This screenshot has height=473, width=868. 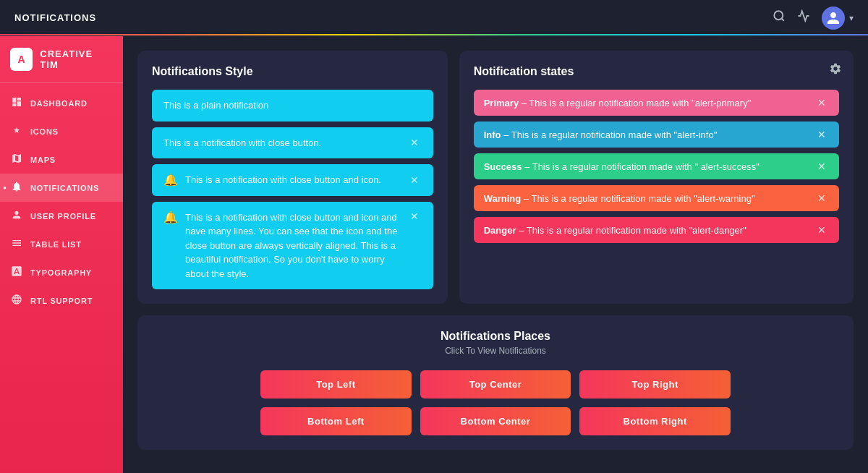 I want to click on sidebar-item-typography-label: TYPOGRAPHY, so click(x=61, y=273).